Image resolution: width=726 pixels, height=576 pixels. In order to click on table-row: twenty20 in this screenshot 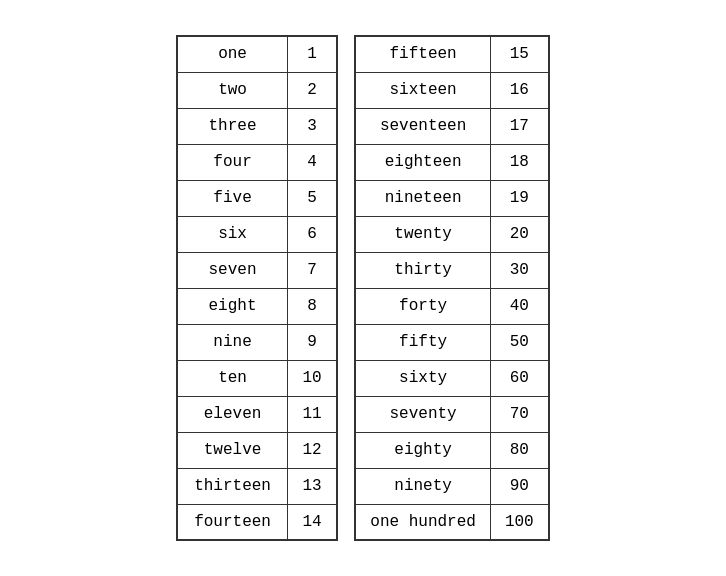, I will do `click(452, 234)`.